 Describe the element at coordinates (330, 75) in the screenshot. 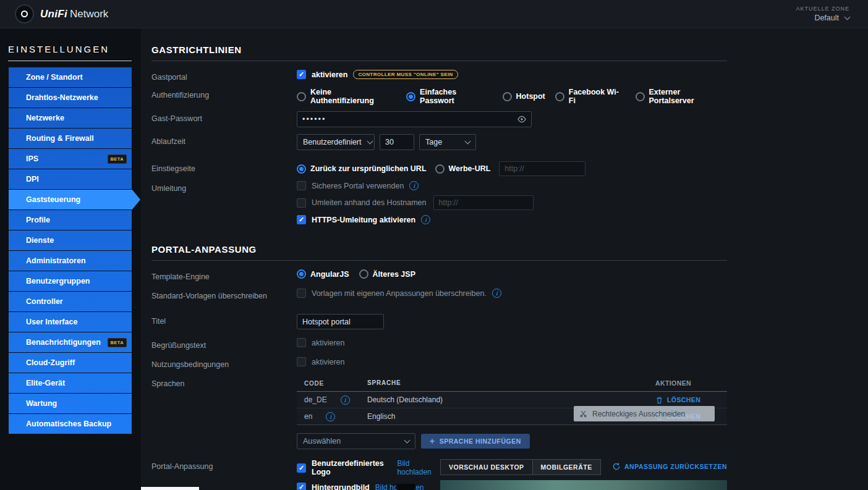

I see `gastportal-checkbox-label: aktivieren` at that location.